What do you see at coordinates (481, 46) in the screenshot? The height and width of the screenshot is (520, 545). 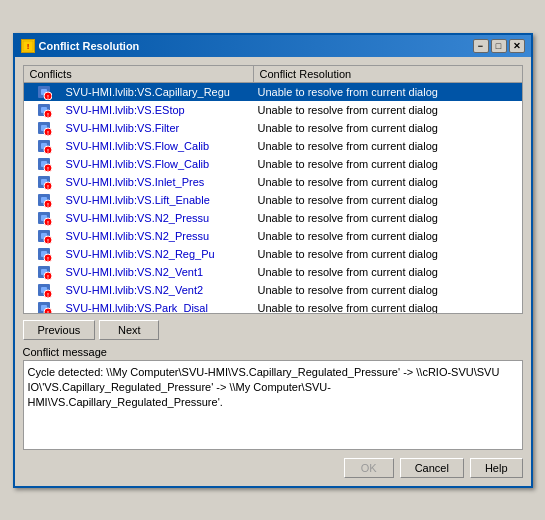 I see `minimize-button: −` at bounding box center [481, 46].